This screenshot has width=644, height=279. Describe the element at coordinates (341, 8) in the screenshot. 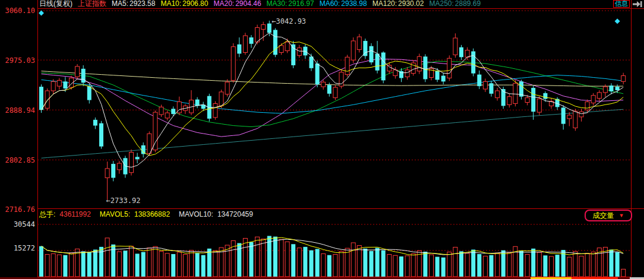

I see `chart-top-border` at that location.